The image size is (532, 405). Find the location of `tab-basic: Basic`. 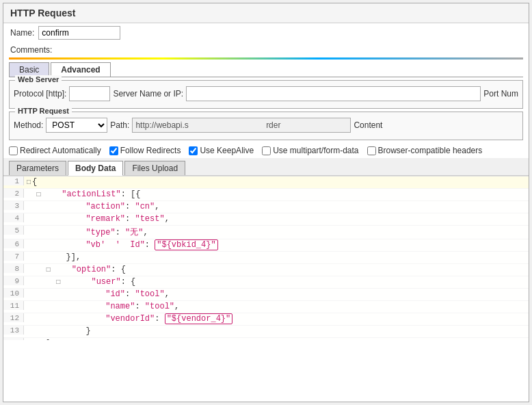

tab-basic: Basic is located at coordinates (29, 70).